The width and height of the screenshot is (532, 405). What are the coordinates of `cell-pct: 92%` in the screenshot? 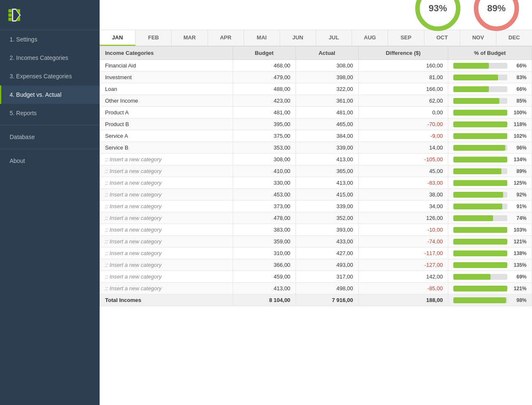 It's located at (490, 195).